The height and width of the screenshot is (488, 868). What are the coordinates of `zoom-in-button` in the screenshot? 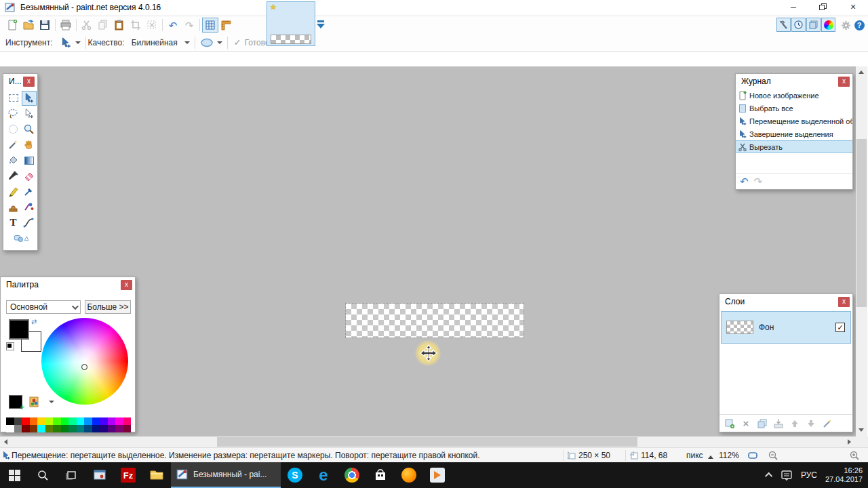 It's located at (854, 455).